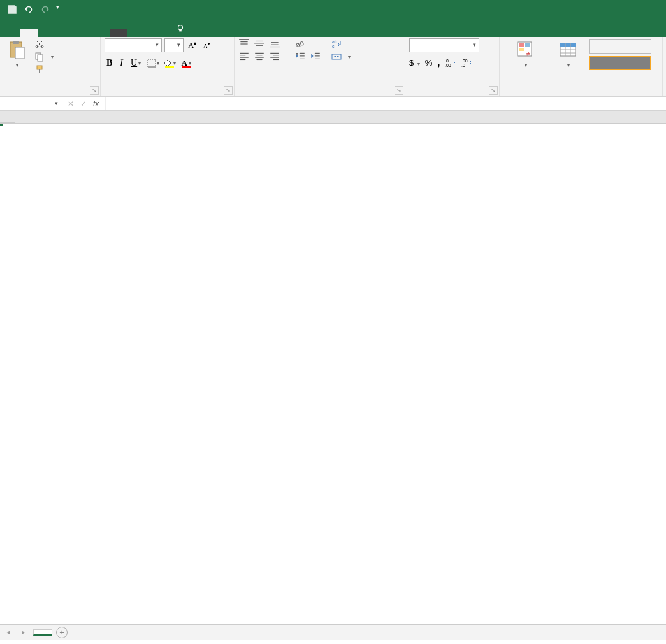 The width and height of the screenshot is (666, 644). What do you see at coordinates (29, 10) in the screenshot?
I see `undo-icon` at bounding box center [29, 10].